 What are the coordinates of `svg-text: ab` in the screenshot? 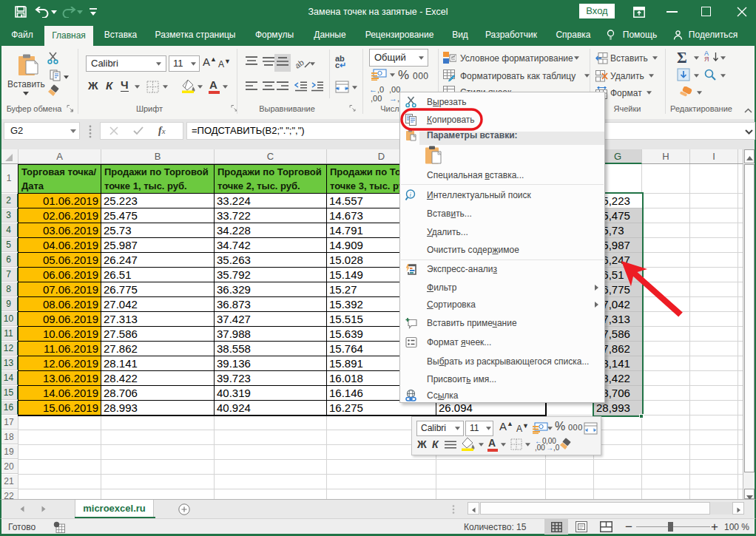 It's located at (300, 64).